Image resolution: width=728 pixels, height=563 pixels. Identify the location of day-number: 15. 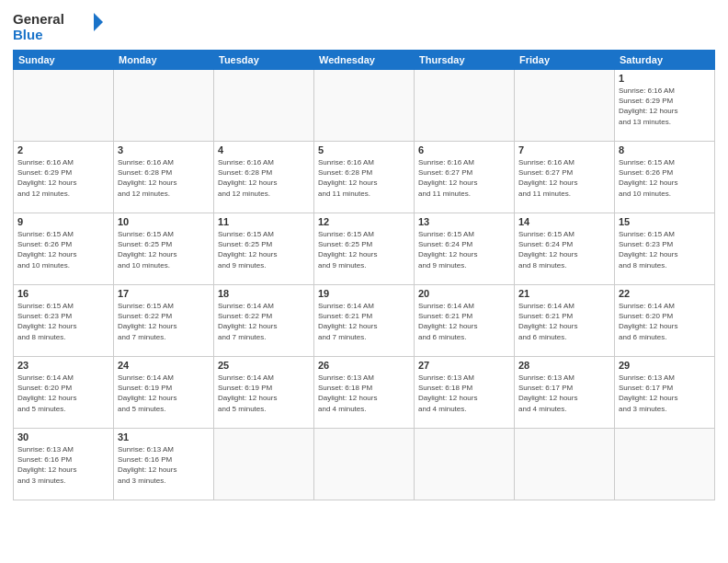
(665, 222).